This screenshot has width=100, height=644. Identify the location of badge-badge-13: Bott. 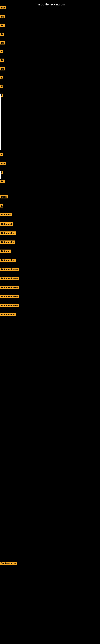
(3, 164).